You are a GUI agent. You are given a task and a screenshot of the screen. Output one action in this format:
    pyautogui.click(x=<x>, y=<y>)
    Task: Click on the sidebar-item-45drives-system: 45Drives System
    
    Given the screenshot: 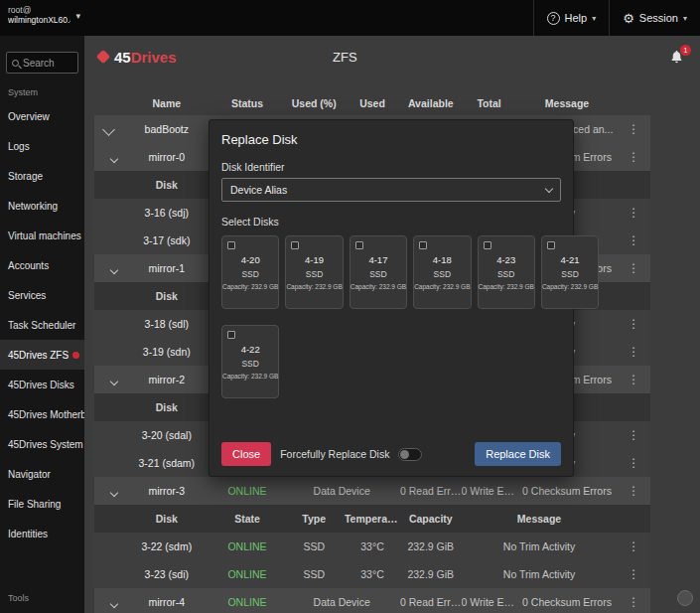 What is the action you would take?
    pyautogui.click(x=42, y=444)
    